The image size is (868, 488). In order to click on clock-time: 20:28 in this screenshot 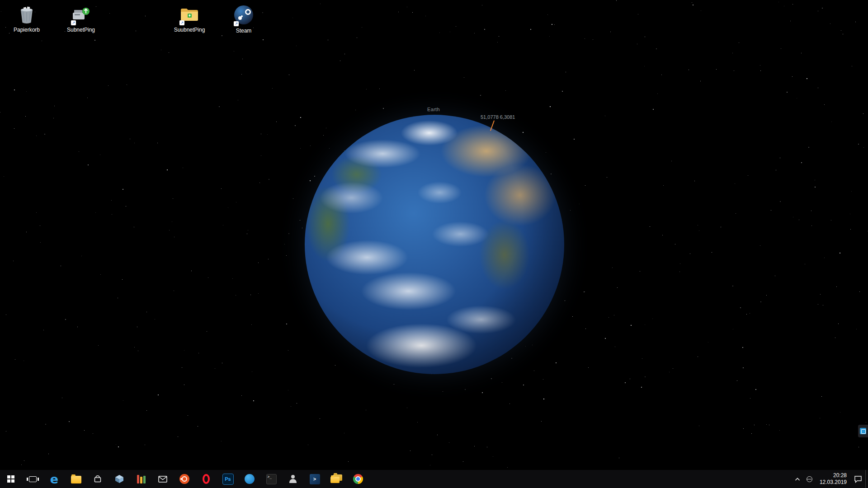, I will do `click(840, 475)`.